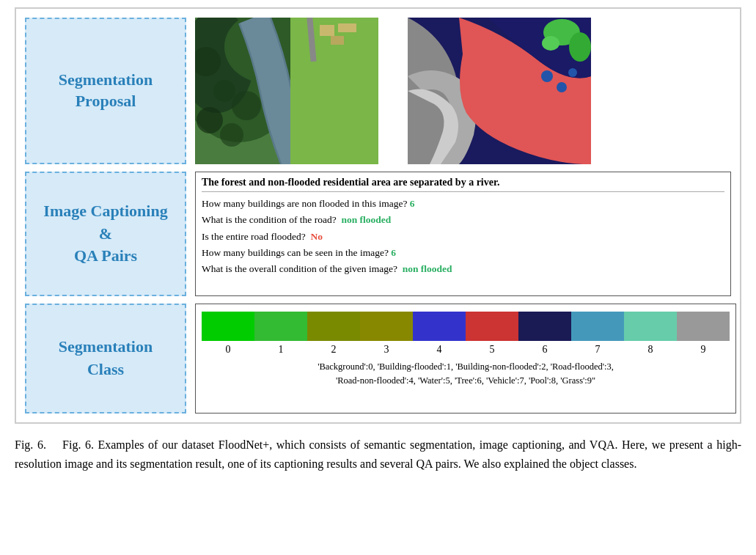 Image resolution: width=756 pixels, height=555 pixels. Describe the element at coordinates (296, 252) in the screenshot. I see `qa-question-4: How many buildings can be seen in the im…` at that location.